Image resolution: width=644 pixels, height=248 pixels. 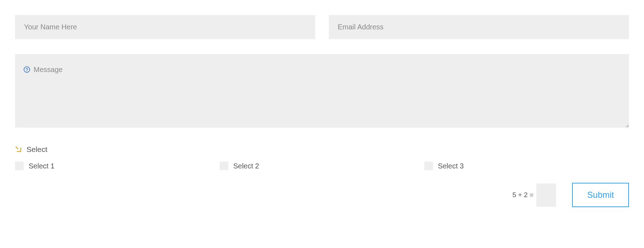 What do you see at coordinates (523, 195) in the screenshot?
I see `captcha-question: 5 + 2 =` at bounding box center [523, 195].